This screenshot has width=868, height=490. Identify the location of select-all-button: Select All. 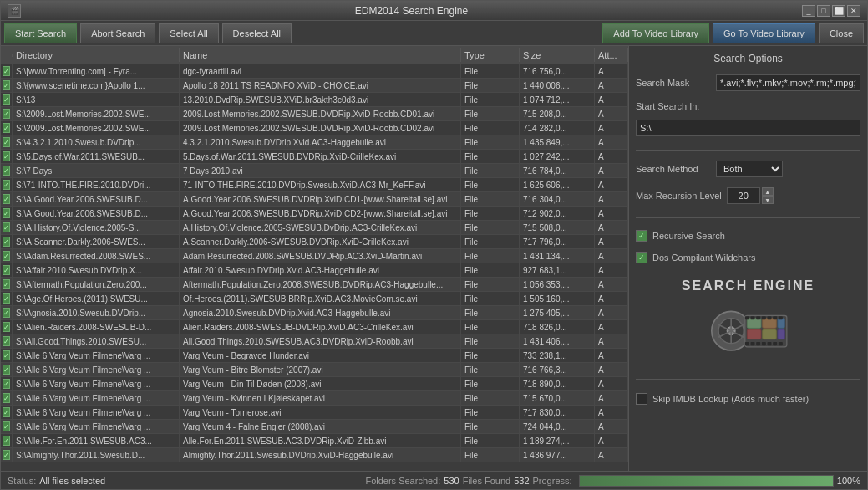
(189, 33).